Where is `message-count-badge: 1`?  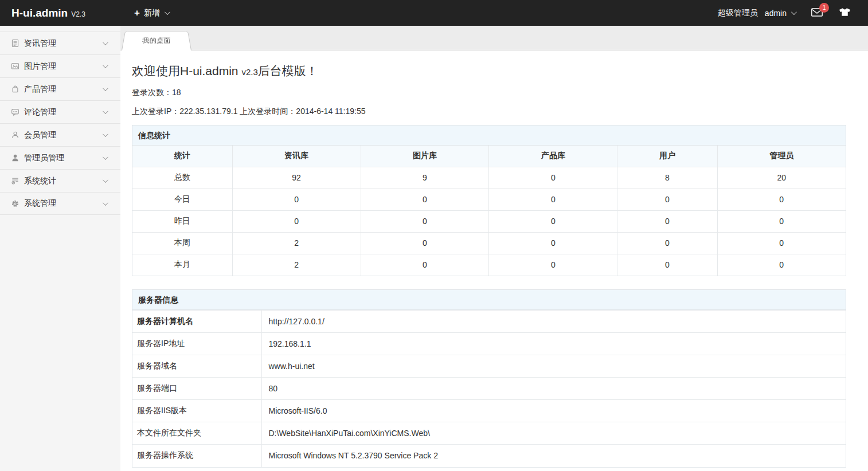
message-count-badge: 1 is located at coordinates (824, 8).